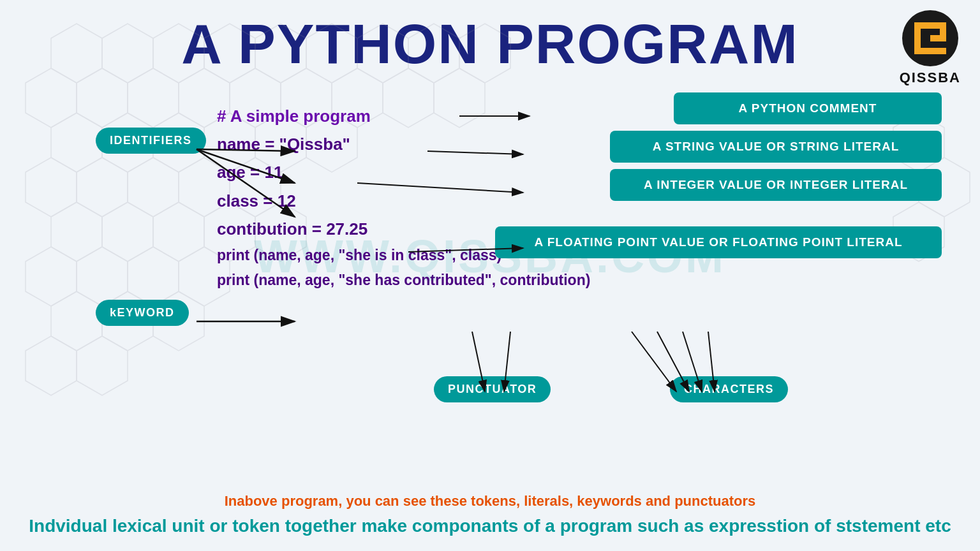 The height and width of the screenshot is (551, 980). What do you see at coordinates (808, 108) in the screenshot?
I see `comment-infobox: A PYTHON COMMENT` at bounding box center [808, 108].